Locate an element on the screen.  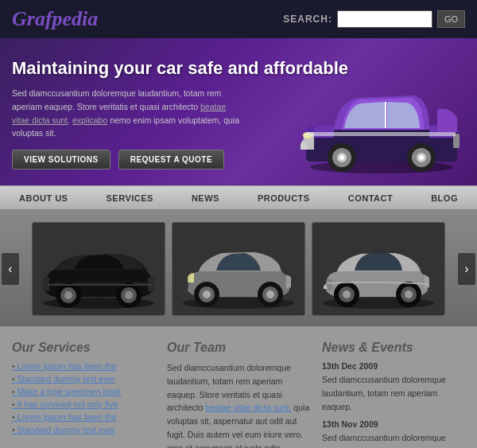
services-title: Our Services is located at coordinates (83, 348).